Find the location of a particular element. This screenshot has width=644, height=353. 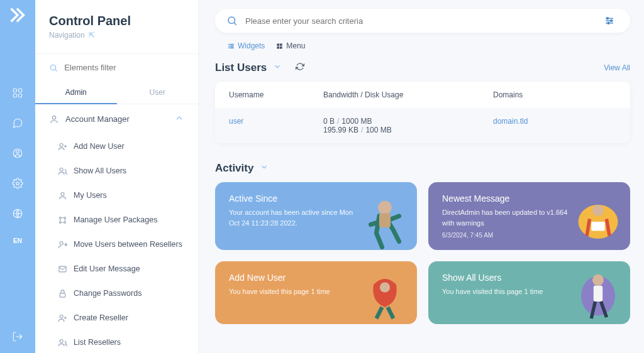

person-icon is located at coordinates (54, 119).